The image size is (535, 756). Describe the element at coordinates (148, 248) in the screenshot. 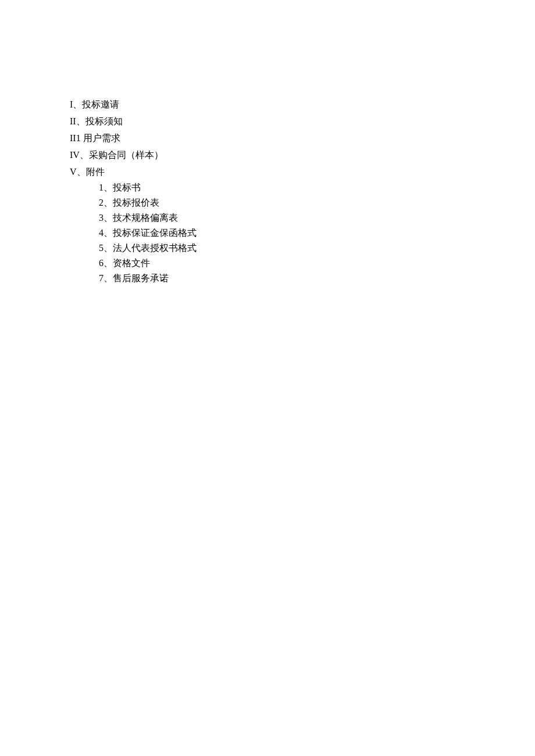

I see `toc-sub-item: 5、法人代表授权书格式` at that location.